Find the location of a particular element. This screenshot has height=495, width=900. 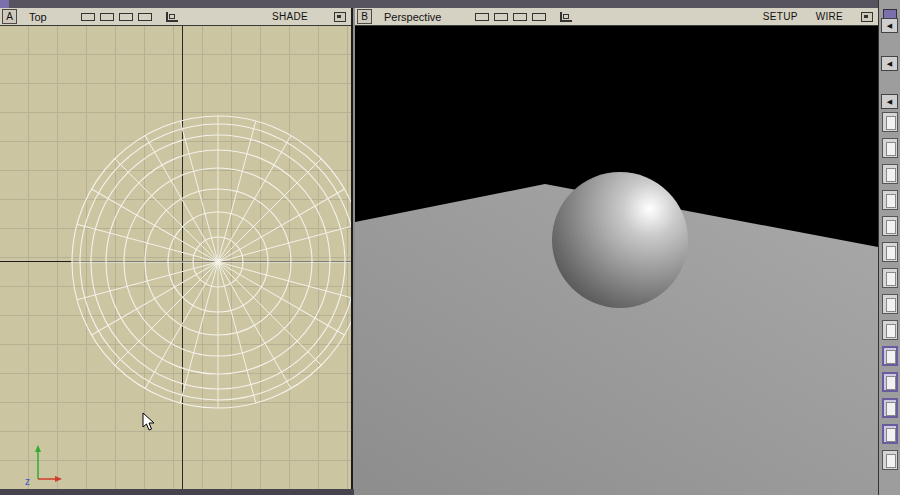

viewport-b-header: B Perspective SETUP WIRE is located at coordinates (616, 17).